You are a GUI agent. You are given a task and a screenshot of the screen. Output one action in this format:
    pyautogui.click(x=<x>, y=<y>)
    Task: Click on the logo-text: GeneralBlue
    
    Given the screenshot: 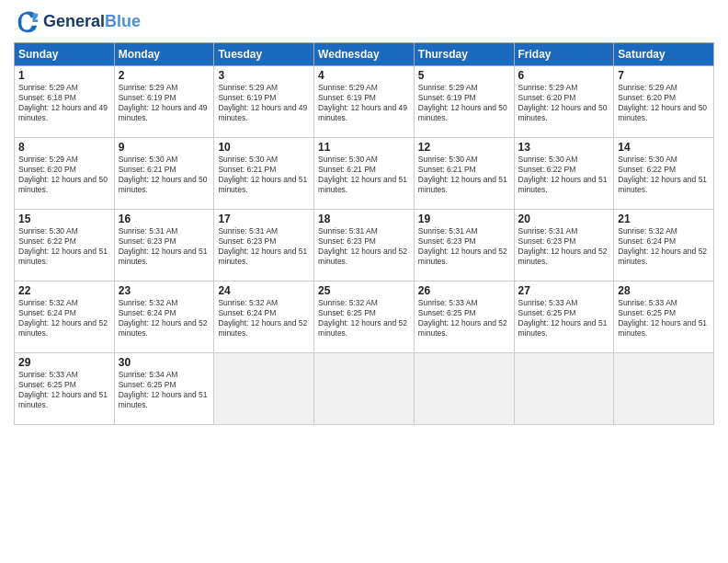 What is the action you would take?
    pyautogui.click(x=92, y=22)
    